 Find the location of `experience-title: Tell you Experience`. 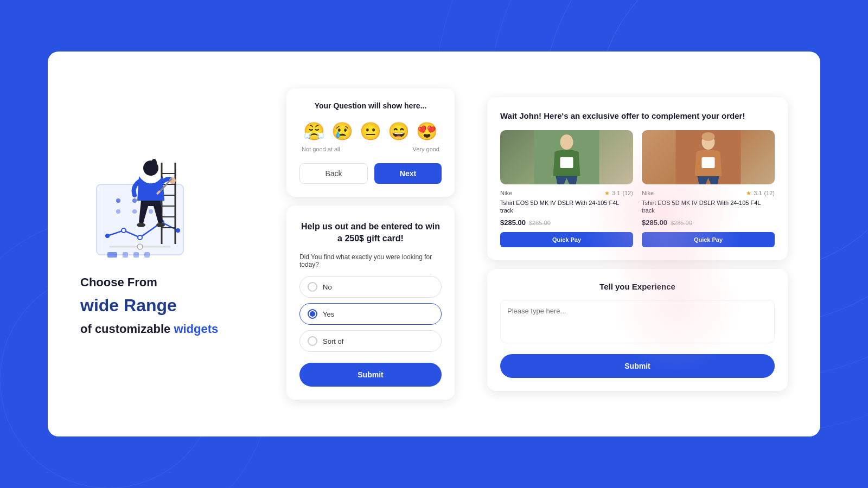

experience-title: Tell you Experience is located at coordinates (637, 286).